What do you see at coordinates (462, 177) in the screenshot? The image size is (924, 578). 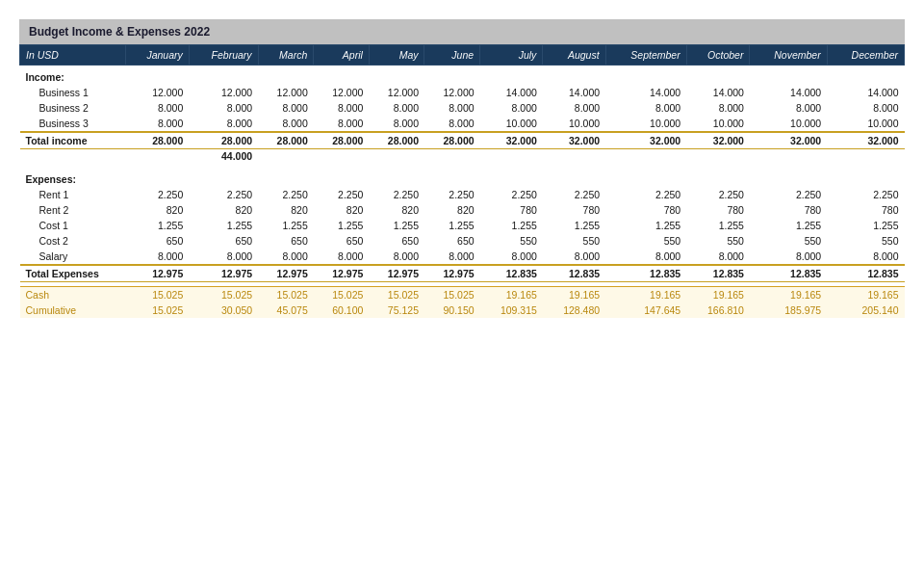 I see `expenses-label: Expenses:` at bounding box center [462, 177].